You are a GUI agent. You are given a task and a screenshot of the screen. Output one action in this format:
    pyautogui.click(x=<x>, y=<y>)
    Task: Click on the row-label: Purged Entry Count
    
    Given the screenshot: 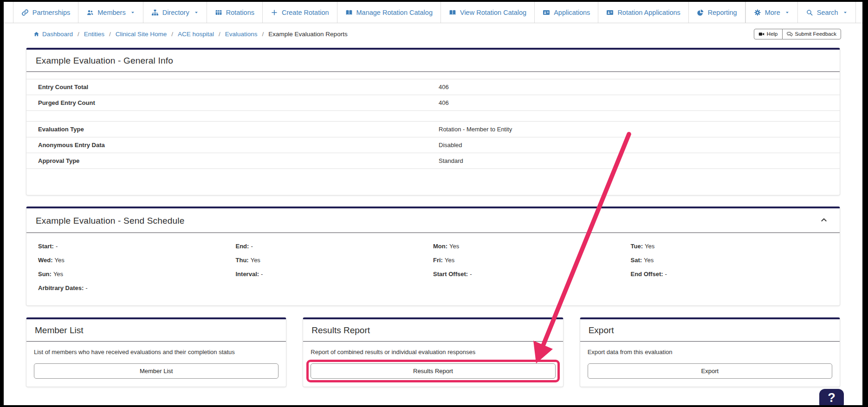 What is the action you would take?
    pyautogui.click(x=233, y=103)
    